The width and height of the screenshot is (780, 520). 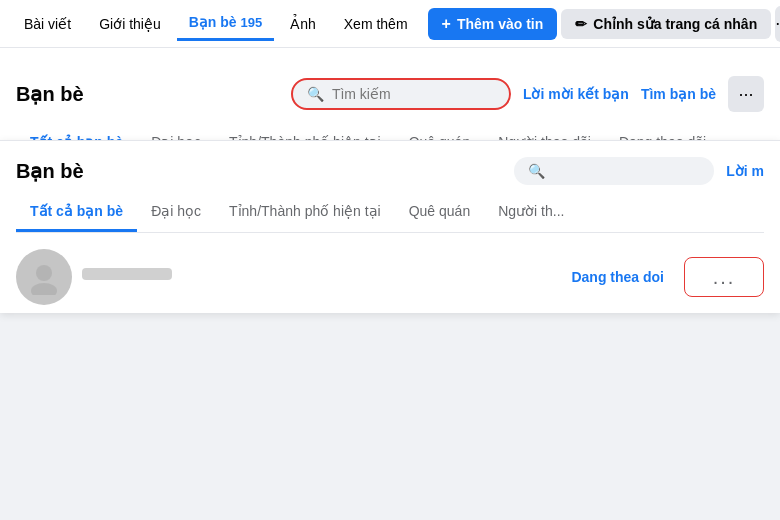 What do you see at coordinates (376, 24) in the screenshot?
I see `nav-xem-them: Xem thêm` at bounding box center [376, 24].